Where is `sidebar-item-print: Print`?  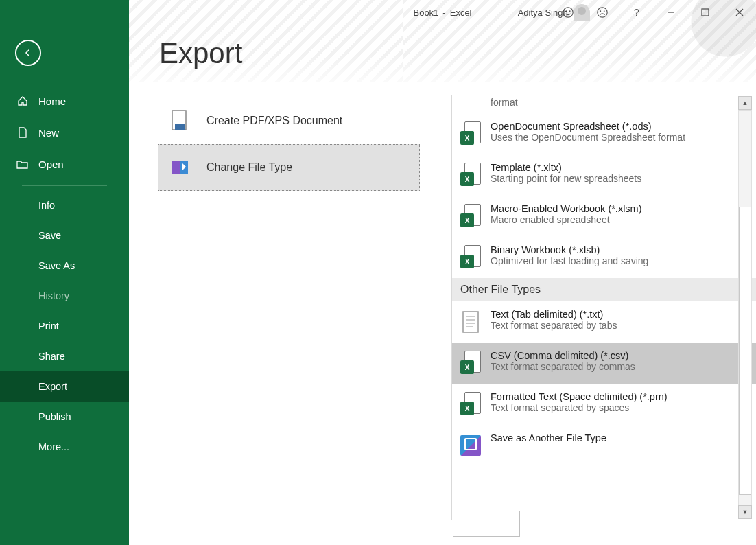
sidebar-item-print: Print is located at coordinates (64, 326).